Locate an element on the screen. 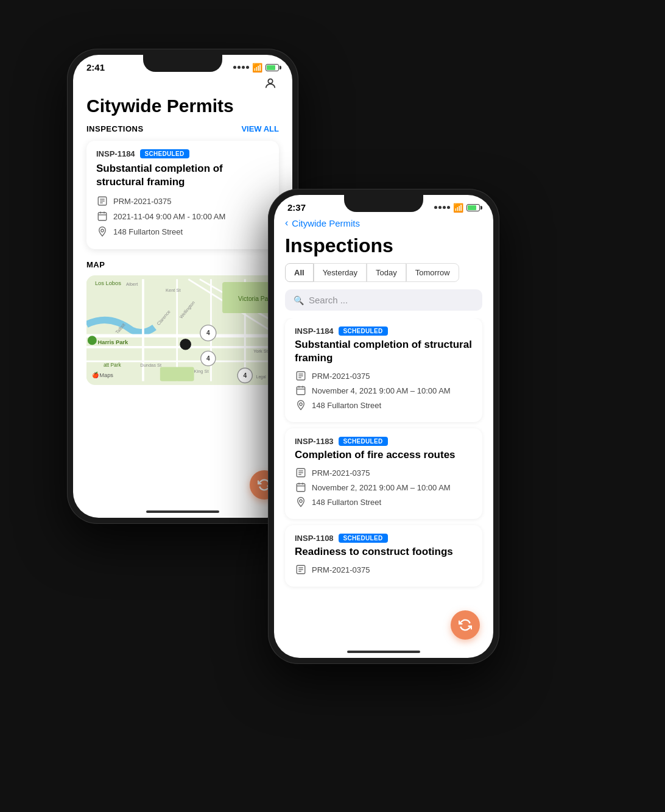  view-all-button: VIEW ALL is located at coordinates (260, 129).